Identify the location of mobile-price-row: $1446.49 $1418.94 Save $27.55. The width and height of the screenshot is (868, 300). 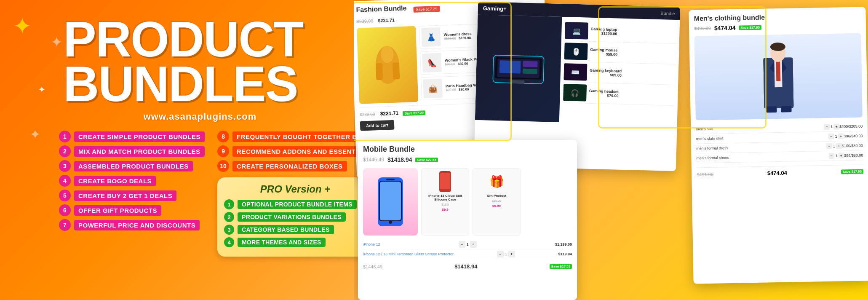
(467, 160).